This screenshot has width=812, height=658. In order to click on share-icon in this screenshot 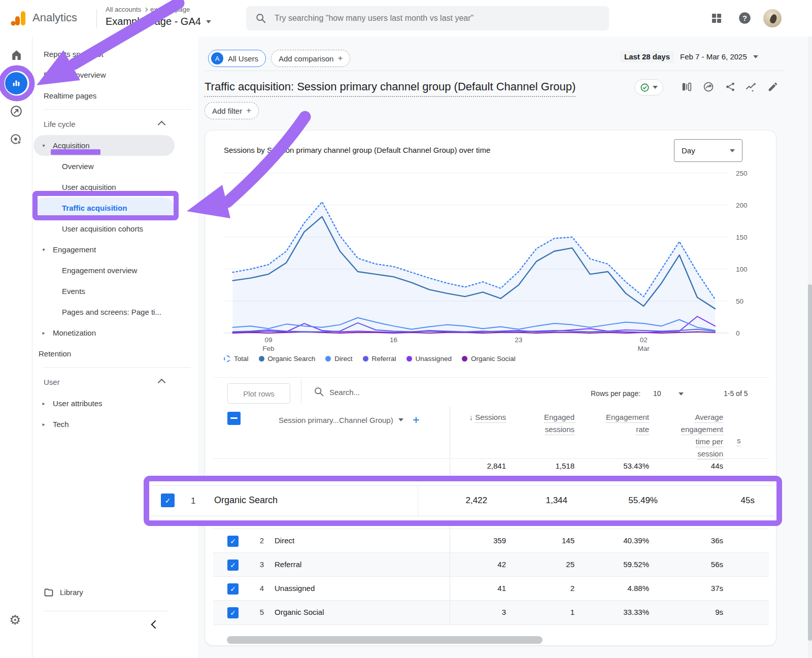, I will do `click(730, 87)`.